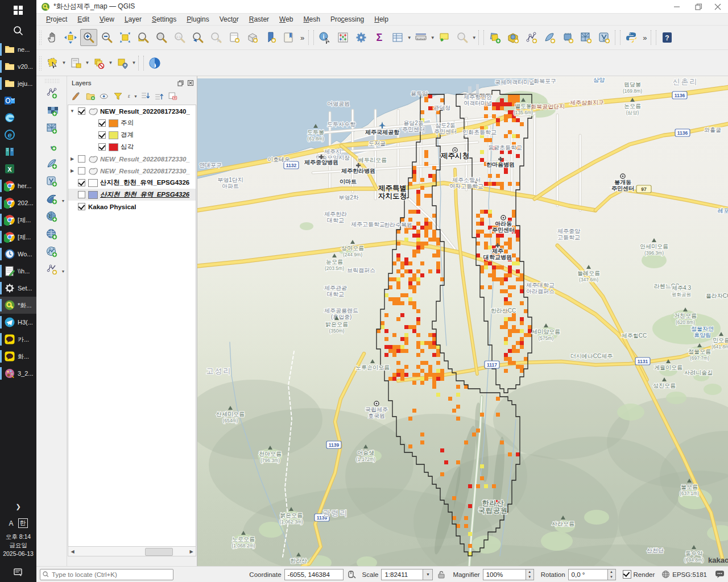 This screenshot has height=582, width=728. What do you see at coordinates (52, 181) in the screenshot?
I see `addvbox-button` at bounding box center [52, 181].